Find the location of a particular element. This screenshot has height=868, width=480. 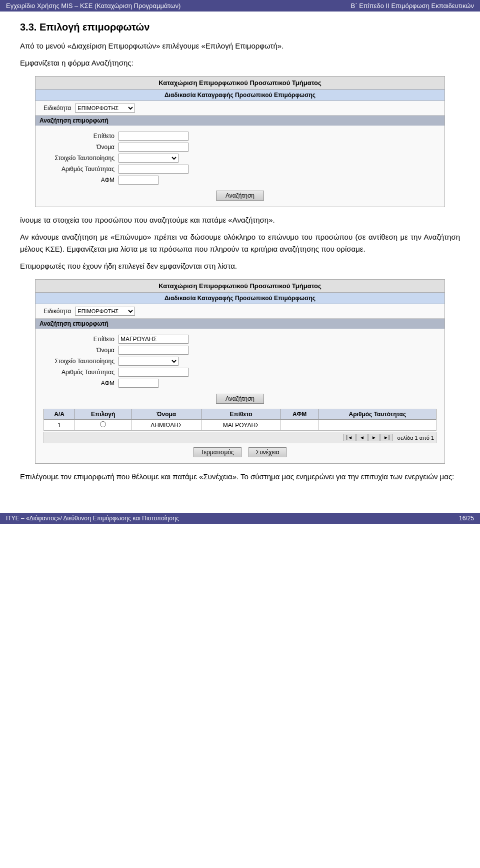

header-left: Εγχειρίδιο Χρήσης MIS – ΚΣΕ (Καταχώριση … is located at coordinates (93, 6).